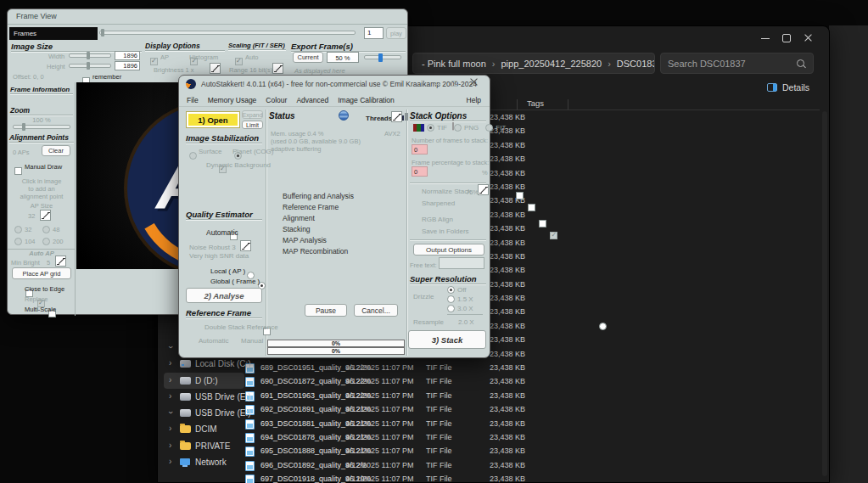  Describe the element at coordinates (213, 120) in the screenshot. I see `open-button: 1) Open` at that location.